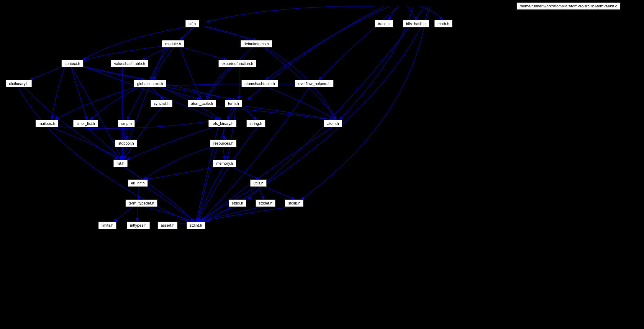 Image resolution: width=644 pixels, height=329 pixels. What do you see at coordinates (314, 84) in the screenshot?
I see `node-overflow-helpers-h: overflow_helpers.h` at bounding box center [314, 84].